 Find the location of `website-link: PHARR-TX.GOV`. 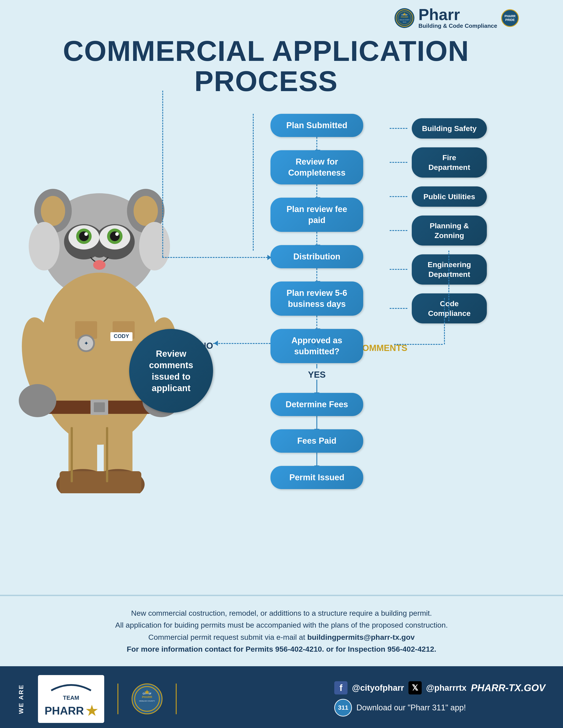

website-link: PHARR-TX.GOV is located at coordinates (508, 688).